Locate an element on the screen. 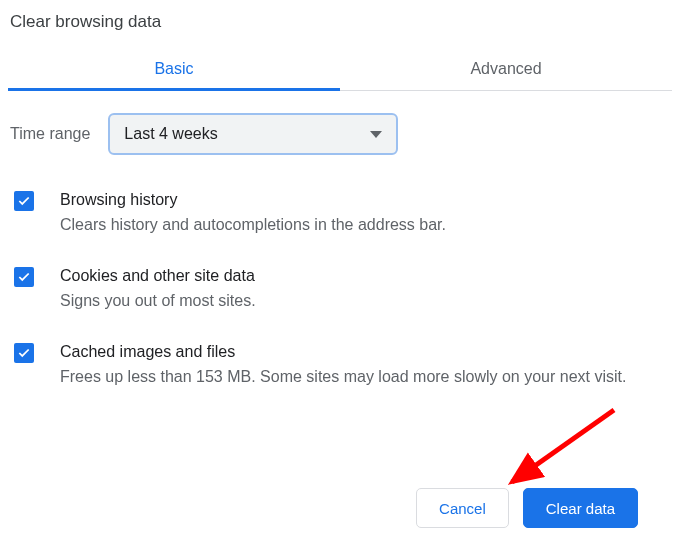 This screenshot has width=680, height=554. time-range-row: Time range Last 4 weeks is located at coordinates (340, 129).